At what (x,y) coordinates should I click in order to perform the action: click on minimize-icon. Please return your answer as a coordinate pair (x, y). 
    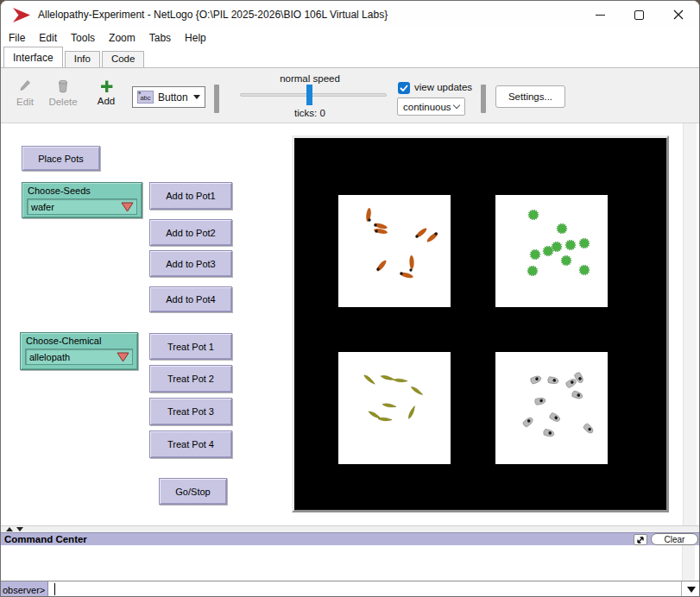
    Looking at the image, I should click on (601, 16).